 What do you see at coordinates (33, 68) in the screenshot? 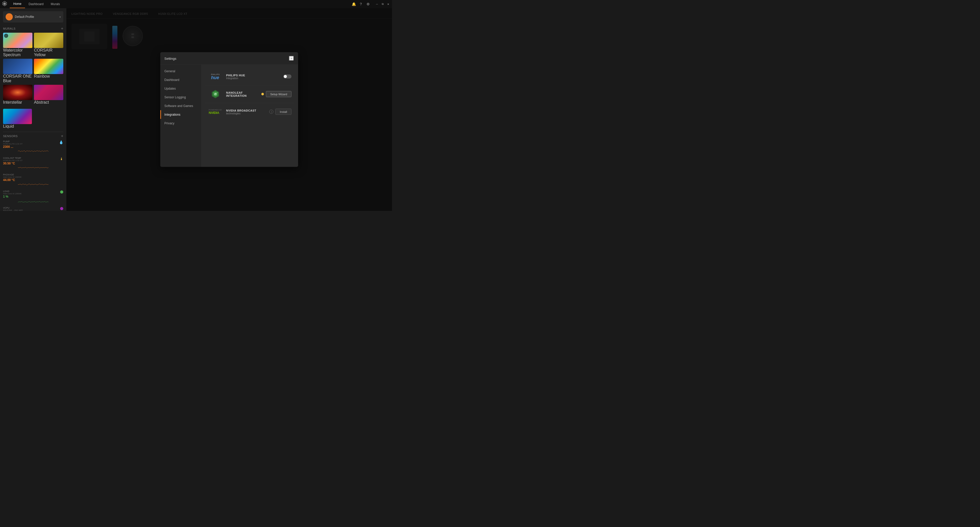
I see `murals-grid: ✓ Watercolor Spectrum CORSAIR Yellow COR…` at bounding box center [33, 68].